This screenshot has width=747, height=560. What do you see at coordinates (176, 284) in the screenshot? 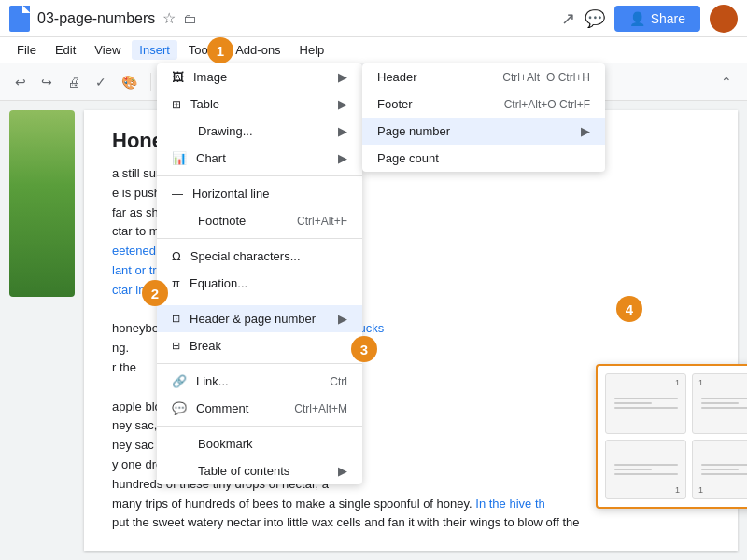
I see `equation-icon: π` at bounding box center [176, 284].